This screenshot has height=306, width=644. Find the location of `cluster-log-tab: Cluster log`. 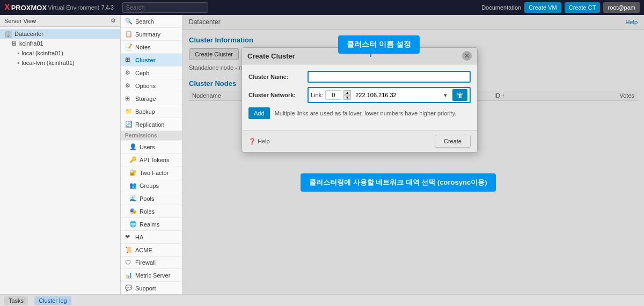

cluster-log-tab: Cluster log is located at coordinates (53, 301).